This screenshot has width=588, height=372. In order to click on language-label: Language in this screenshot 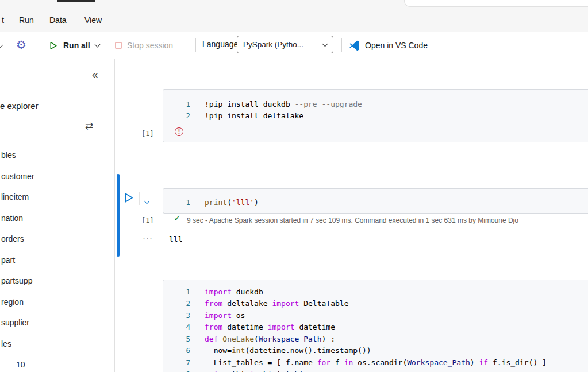, I will do `click(220, 44)`.